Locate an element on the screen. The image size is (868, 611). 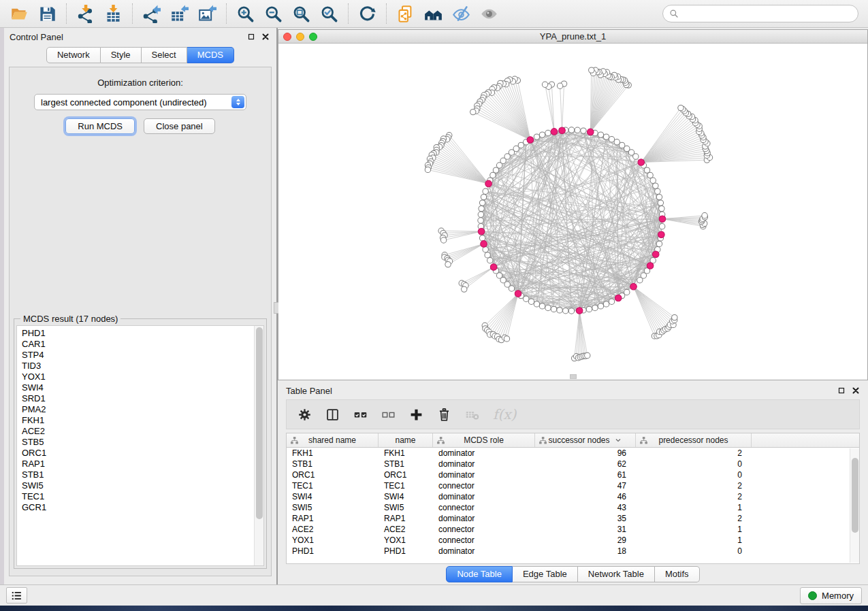
close-window-icon is located at coordinates (287, 37).